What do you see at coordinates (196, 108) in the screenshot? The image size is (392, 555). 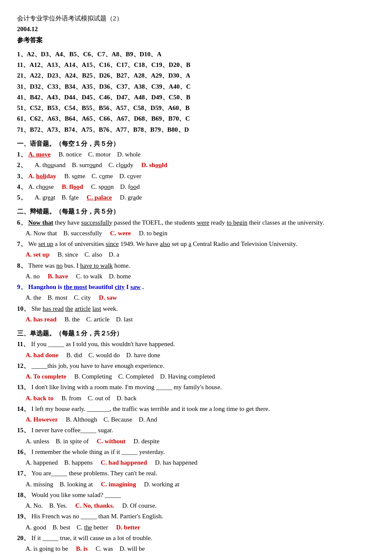 I see `answer-row6: 51、C52、B53、C54、B55、B56、A57、C58、D59、A60、B` at bounding box center [196, 108].